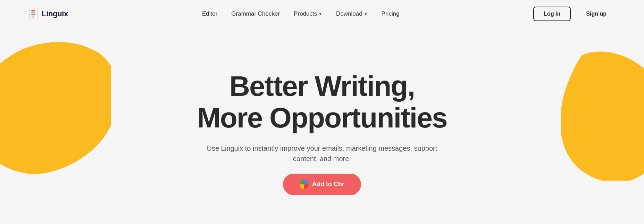 The height and width of the screenshot is (224, 644). What do you see at coordinates (352, 14) in the screenshot?
I see `nav-download: Download ▼` at bounding box center [352, 14].